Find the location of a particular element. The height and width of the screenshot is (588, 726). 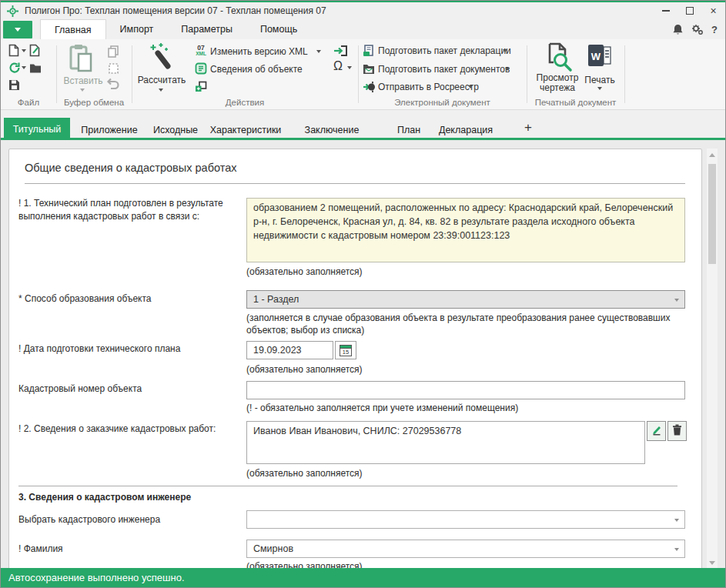

change-xml-dropdown-icon is located at coordinates (319, 52).